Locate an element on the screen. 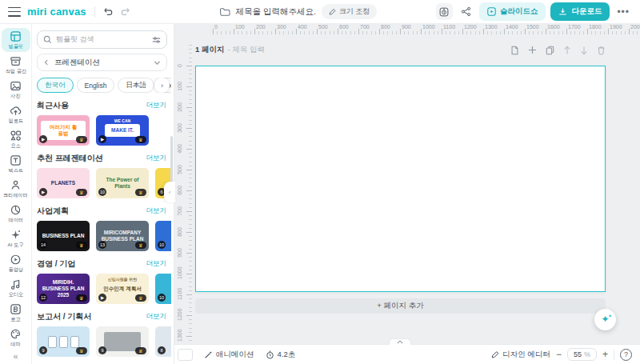  bottom-toolbar: 애니메이션 4.2초 디자인 에디터 − 55 % + ? is located at coordinates (407, 354).